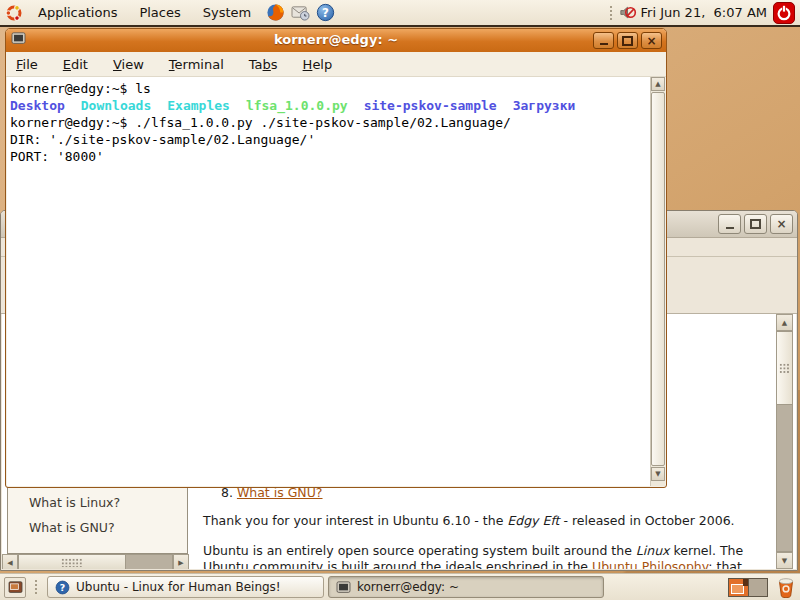  I want to click on top-panel: Applications Places System, so click(400, 14).